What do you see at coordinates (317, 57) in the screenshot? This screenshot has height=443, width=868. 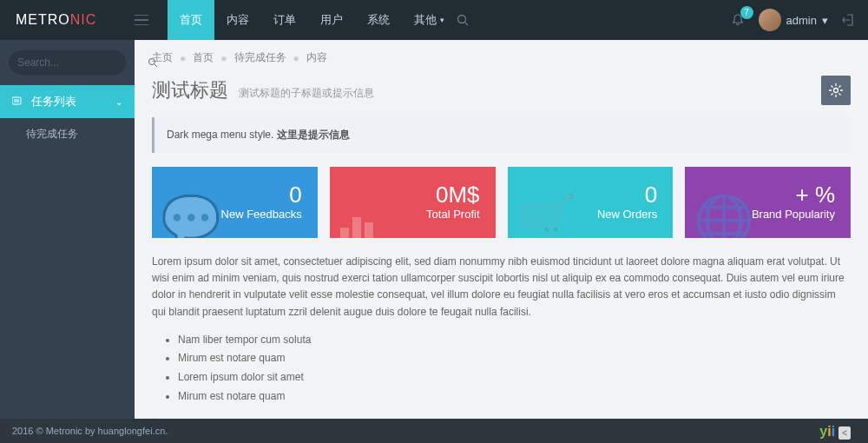 I see `crumb-3: 内容` at bounding box center [317, 57].